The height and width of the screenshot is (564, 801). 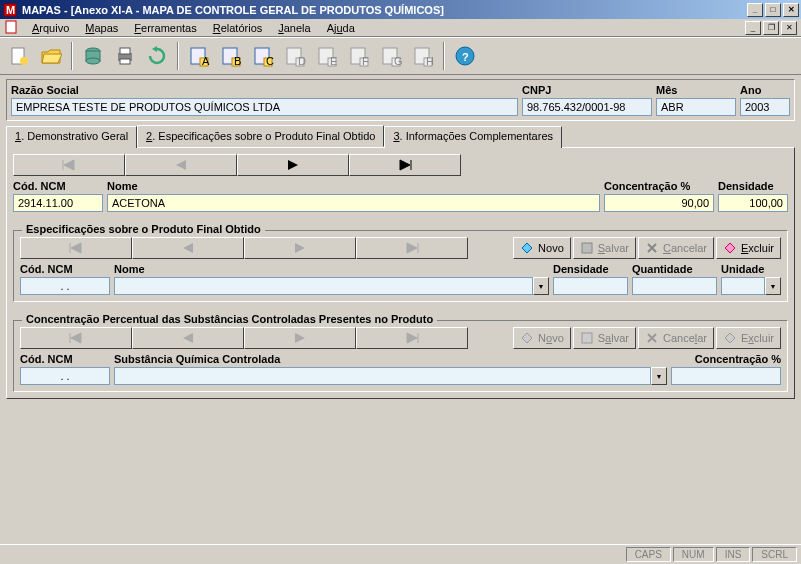 I want to click on status-num: NUM, so click(x=694, y=554).